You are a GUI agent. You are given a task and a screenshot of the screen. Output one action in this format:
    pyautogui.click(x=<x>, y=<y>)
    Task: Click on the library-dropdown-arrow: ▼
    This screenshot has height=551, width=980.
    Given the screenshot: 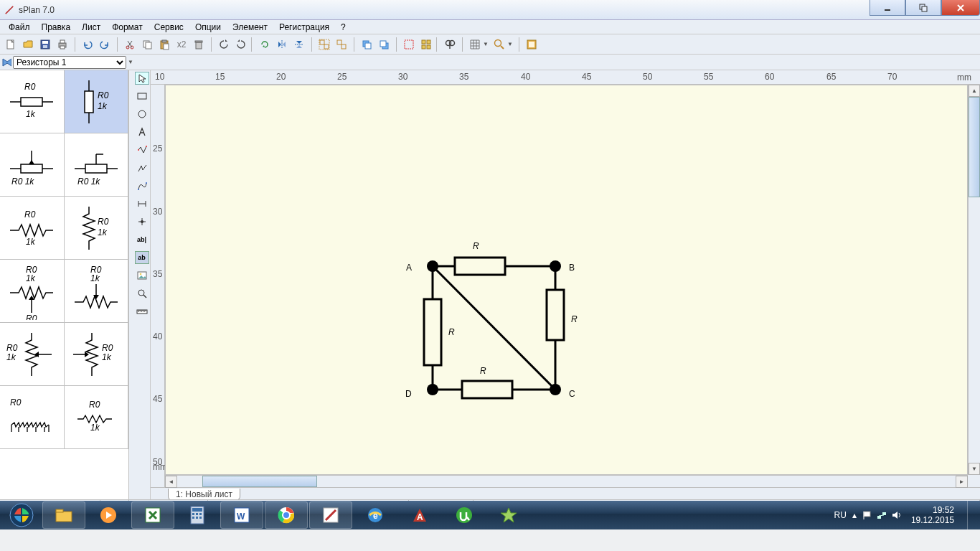 What is the action you would take?
    pyautogui.click(x=131, y=62)
    